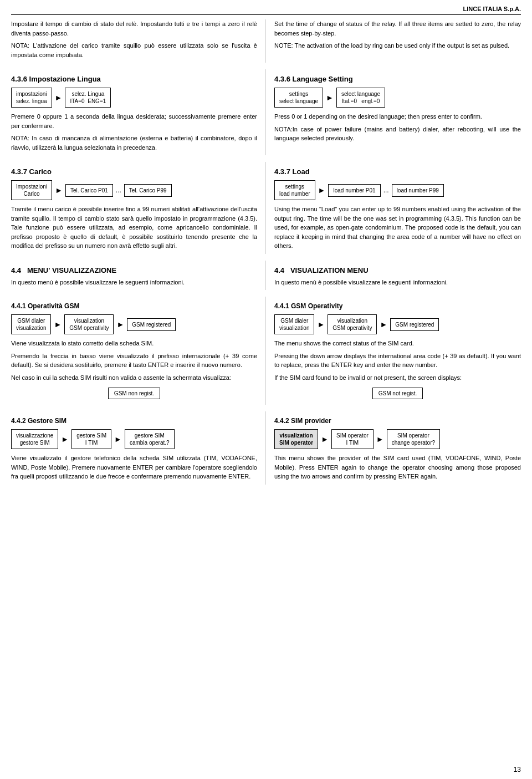 The width and height of the screenshot is (532, 779). Describe the element at coordinates (322, 190) in the screenshot. I see `flow-arrow-4: ►` at that location.